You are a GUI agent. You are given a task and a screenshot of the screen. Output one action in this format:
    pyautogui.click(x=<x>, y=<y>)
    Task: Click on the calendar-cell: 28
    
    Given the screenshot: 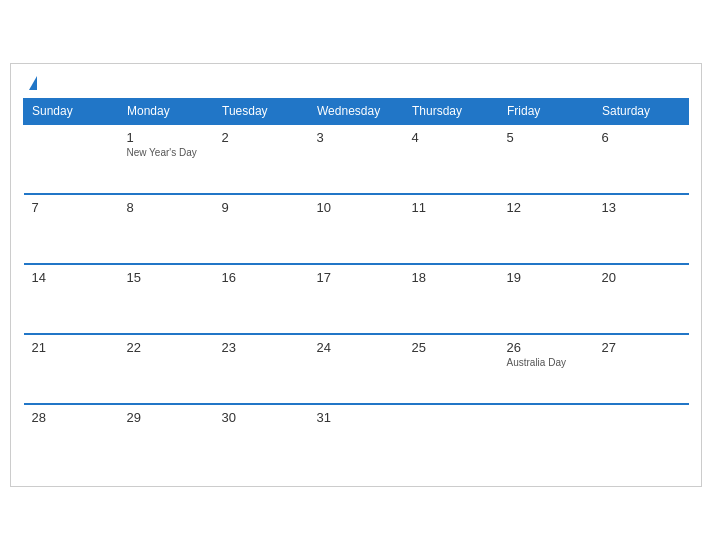 What is the action you would take?
    pyautogui.click(x=72, y=439)
    